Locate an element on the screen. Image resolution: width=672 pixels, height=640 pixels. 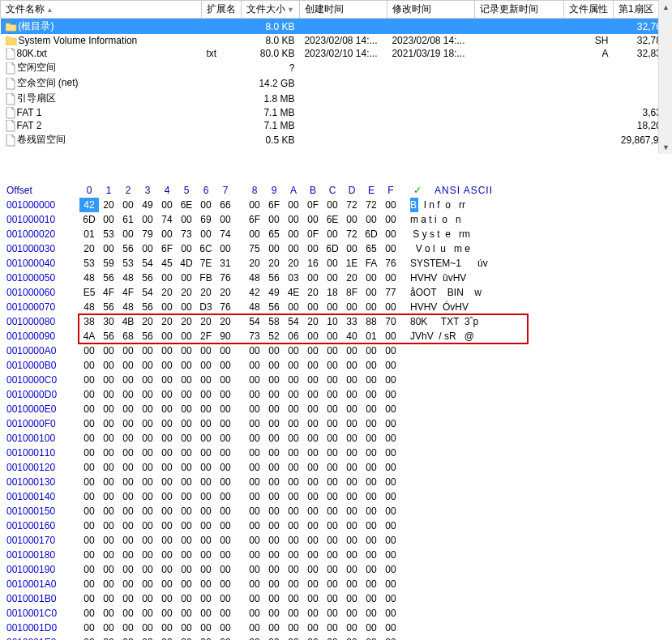
col-accessed: 记录更新时间 is located at coordinates (519, 10).